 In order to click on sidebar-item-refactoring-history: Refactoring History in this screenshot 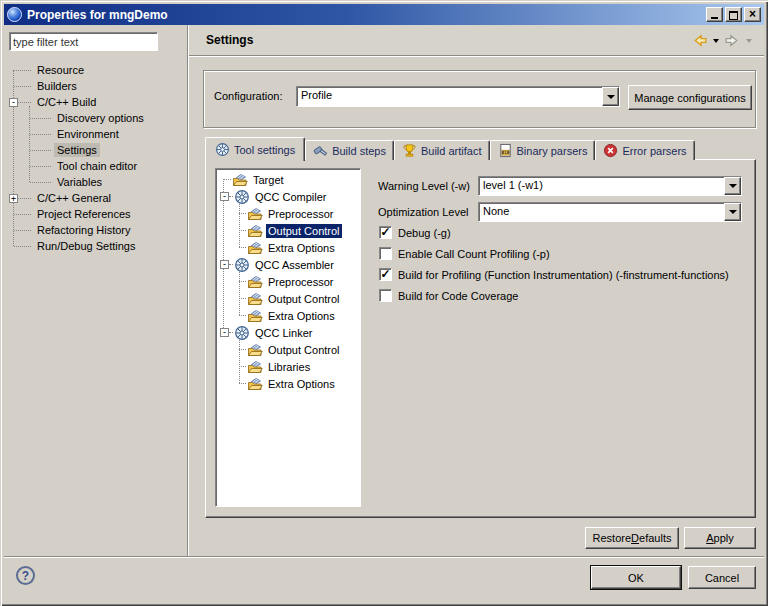, I will do `click(96, 230)`.